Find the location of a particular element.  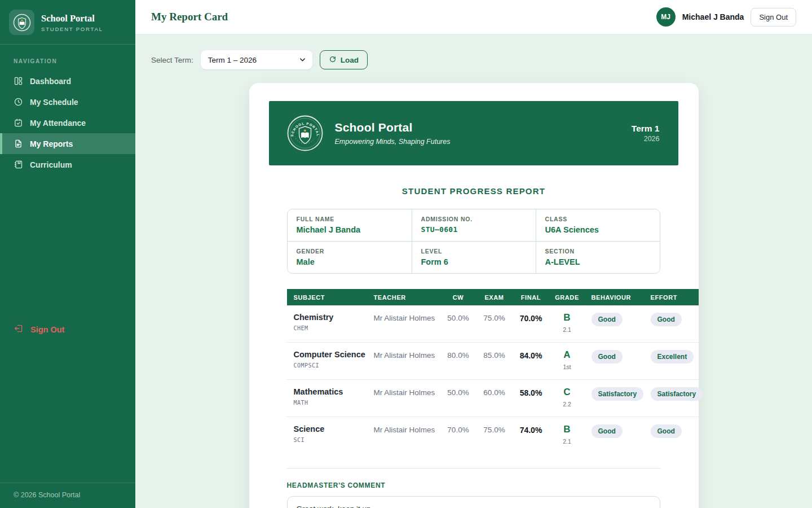

subject-name: Chemistry is located at coordinates (330, 317).